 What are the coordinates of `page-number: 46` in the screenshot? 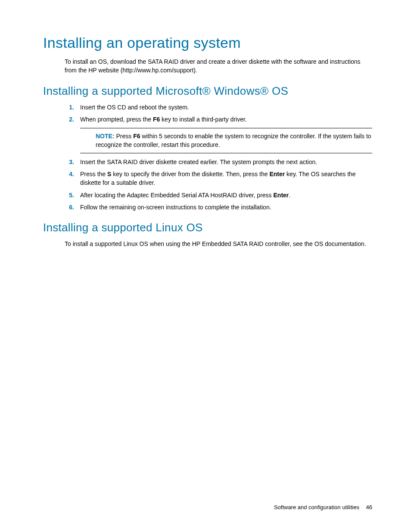 It's located at (369, 507).